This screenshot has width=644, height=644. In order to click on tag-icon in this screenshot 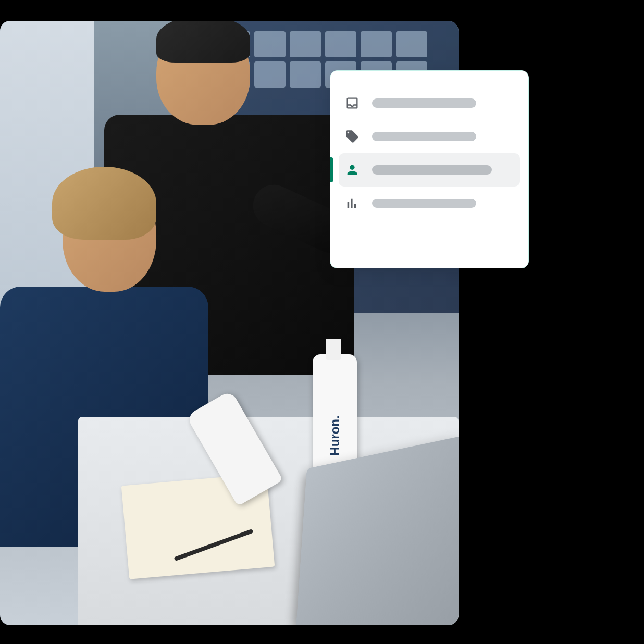, I will do `click(352, 137)`.